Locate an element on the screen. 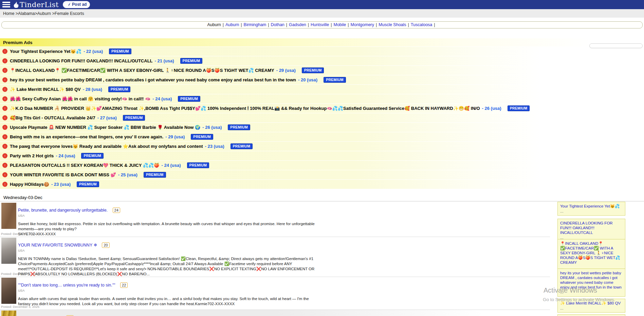  sidebar-ad-box: Your Tightest Experience Yet😼💦 ... is located at coordinates (591, 209).